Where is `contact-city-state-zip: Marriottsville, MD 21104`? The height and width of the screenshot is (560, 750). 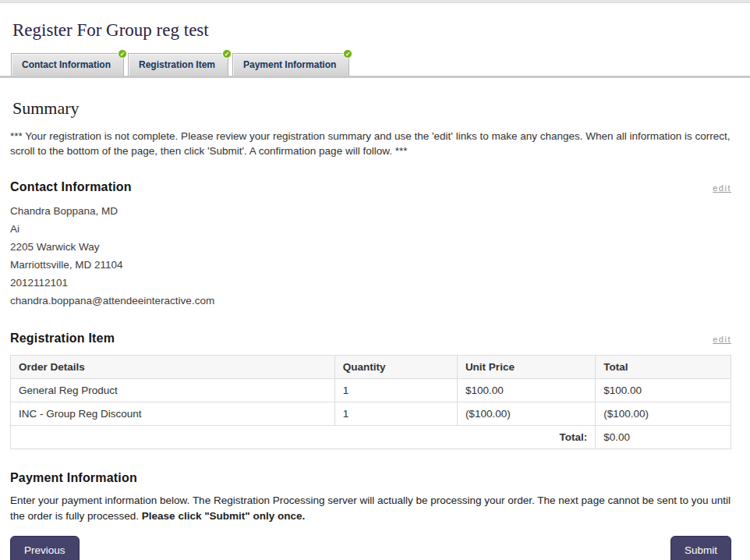 contact-city-state-zip: Marriottsville, MD 21104 is located at coordinates (371, 265).